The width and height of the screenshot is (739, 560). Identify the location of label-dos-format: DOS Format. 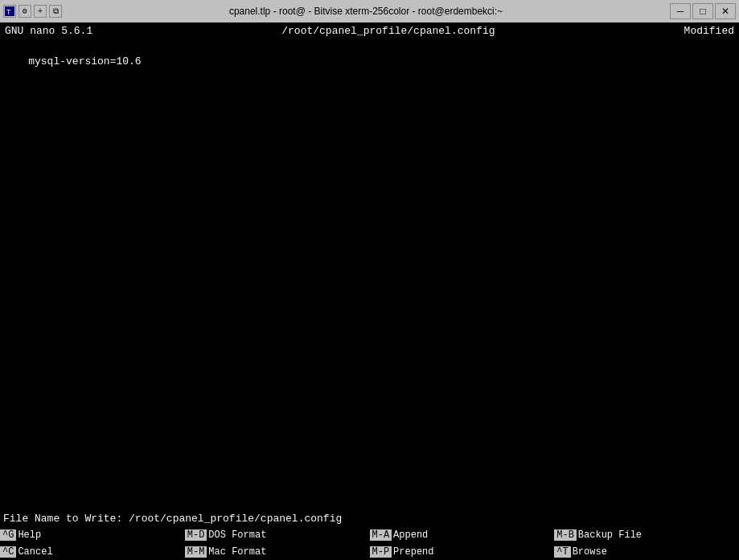
(237, 535).